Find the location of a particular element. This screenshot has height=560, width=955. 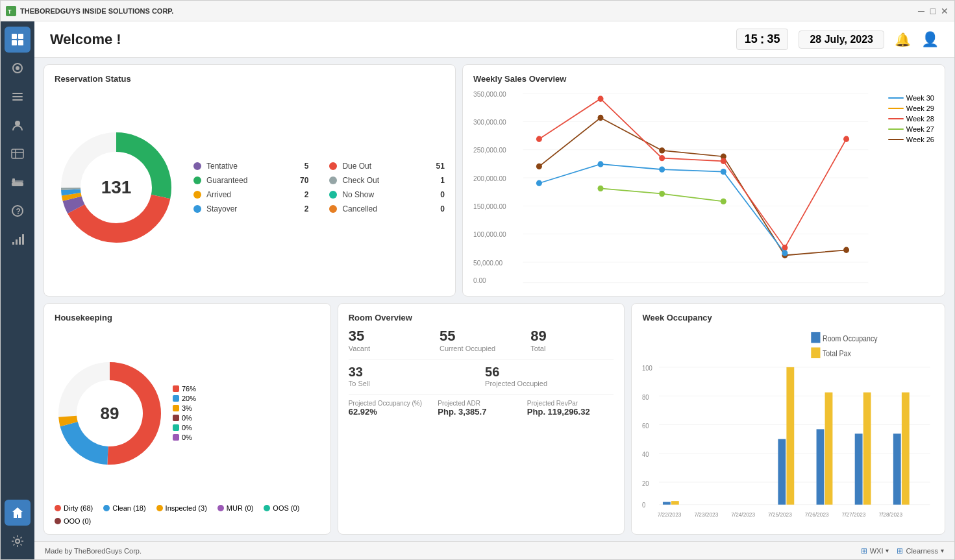

time-minutes: 35 is located at coordinates (773, 39).